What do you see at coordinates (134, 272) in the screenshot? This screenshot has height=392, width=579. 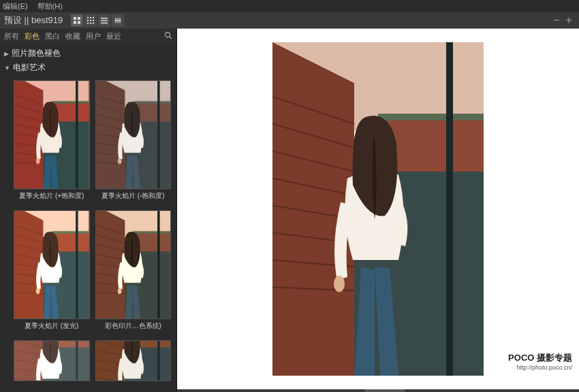 I see `preset-thumb: 彩色印片…色系统)` at bounding box center [134, 272].